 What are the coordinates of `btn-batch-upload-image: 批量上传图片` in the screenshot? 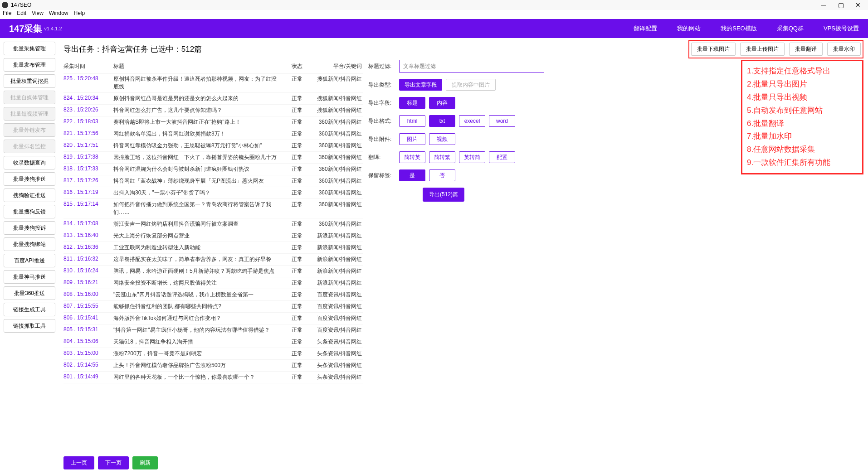 It's located at (762, 49).